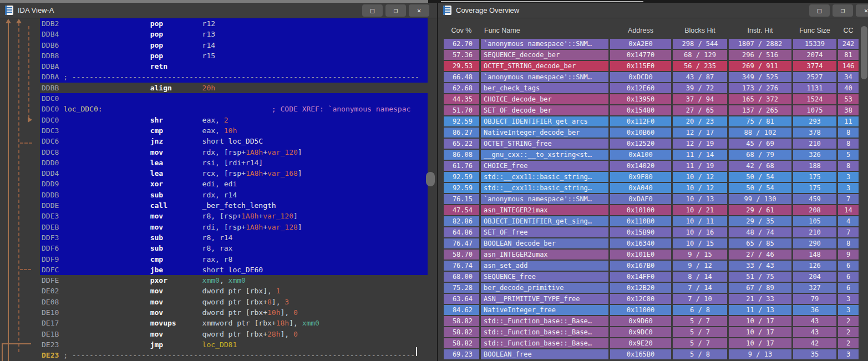 Image resolution: width=868 pixels, height=361 pixels. What do you see at coordinates (641, 144) in the screenshot?
I see `coverage-row-addr: 0x12520` at bounding box center [641, 144].